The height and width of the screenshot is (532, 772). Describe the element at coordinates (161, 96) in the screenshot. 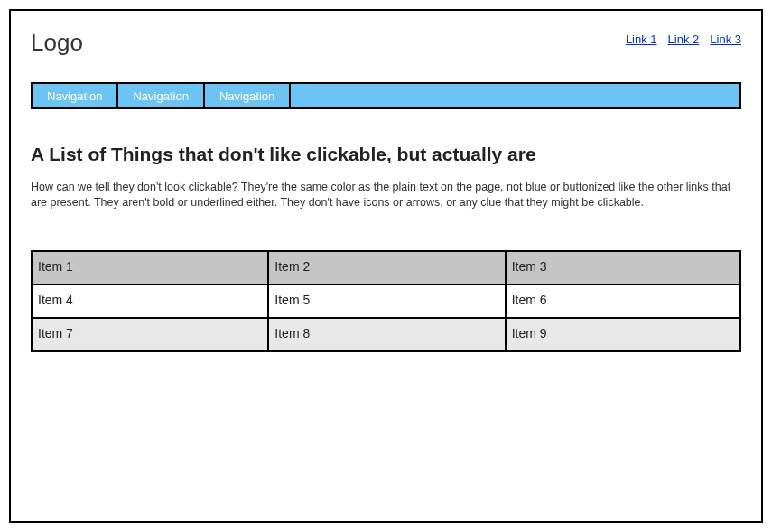

I see `nav-item-2: Navigation` at that location.